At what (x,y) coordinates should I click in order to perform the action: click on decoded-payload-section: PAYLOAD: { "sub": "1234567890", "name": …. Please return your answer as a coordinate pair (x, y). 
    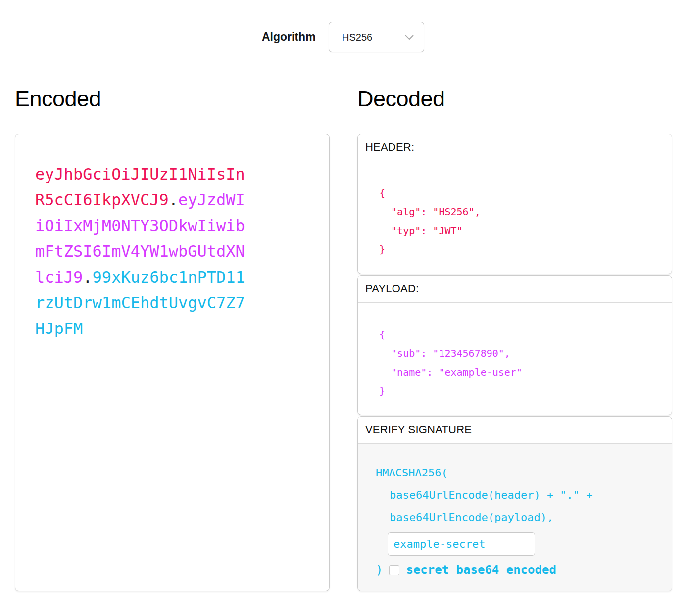
    Looking at the image, I should click on (515, 345).